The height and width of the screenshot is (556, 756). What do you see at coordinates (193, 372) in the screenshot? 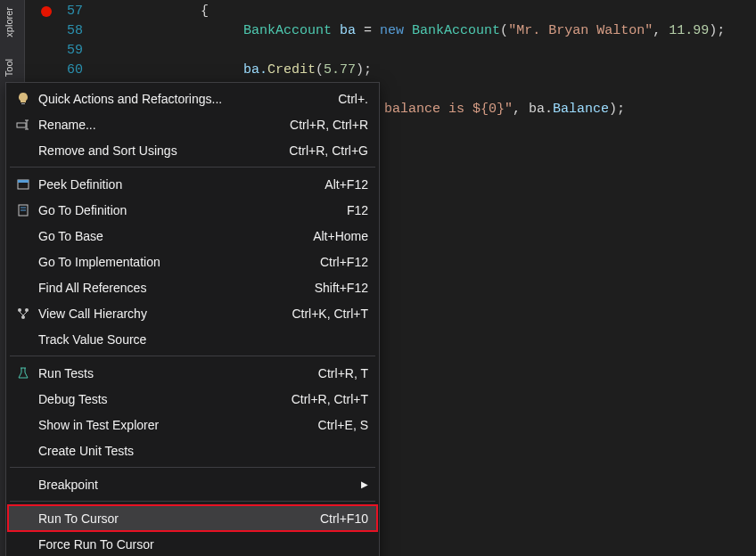
I see `menu-run-tests: Run Tests Ctrl+R, T` at bounding box center [193, 372].